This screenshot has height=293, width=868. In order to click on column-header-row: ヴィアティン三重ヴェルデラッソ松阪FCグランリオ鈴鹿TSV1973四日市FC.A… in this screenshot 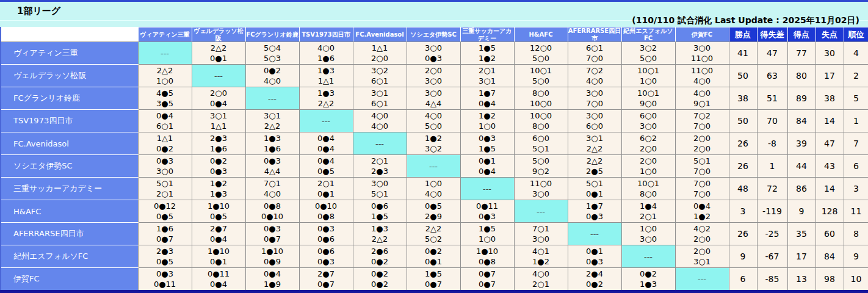, I will do `click(435, 35)`.